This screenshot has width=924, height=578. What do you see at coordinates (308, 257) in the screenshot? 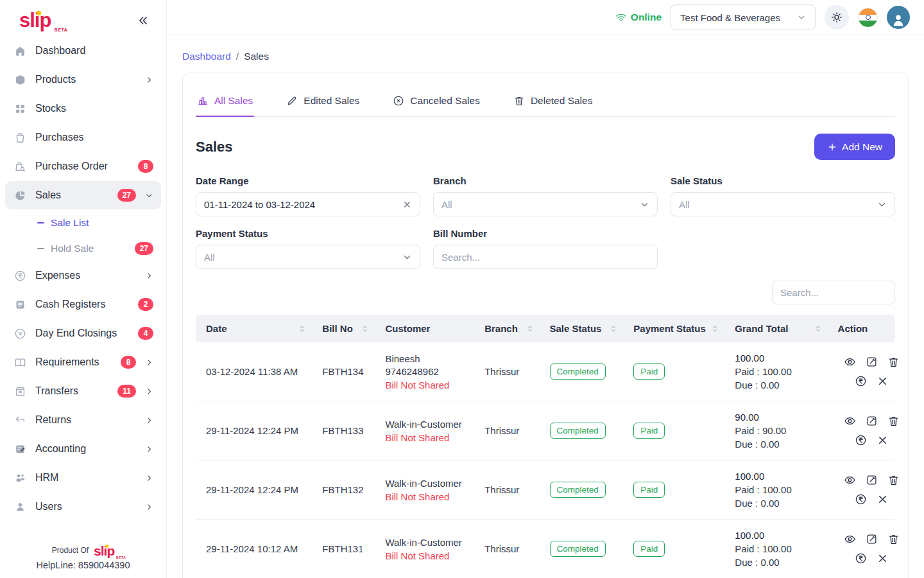
I see `payment-status-select: All` at bounding box center [308, 257].